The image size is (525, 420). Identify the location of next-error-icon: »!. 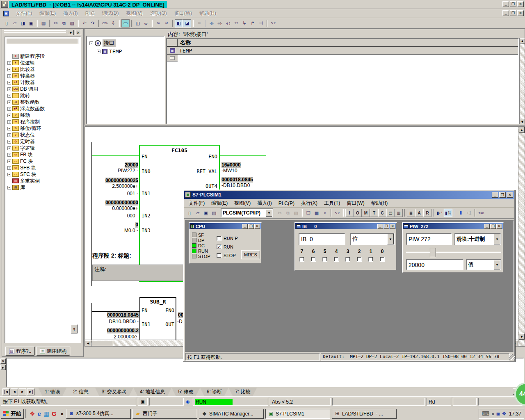
(167, 23).